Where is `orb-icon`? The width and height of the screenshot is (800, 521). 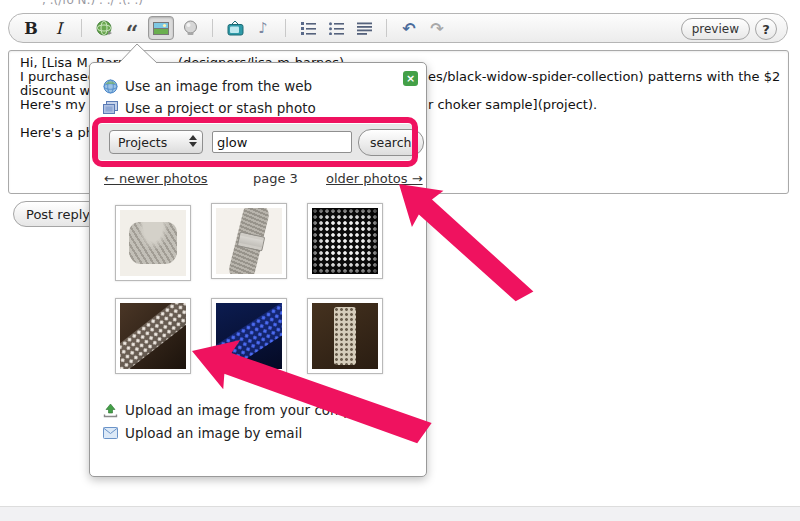 orb-icon is located at coordinates (190, 28).